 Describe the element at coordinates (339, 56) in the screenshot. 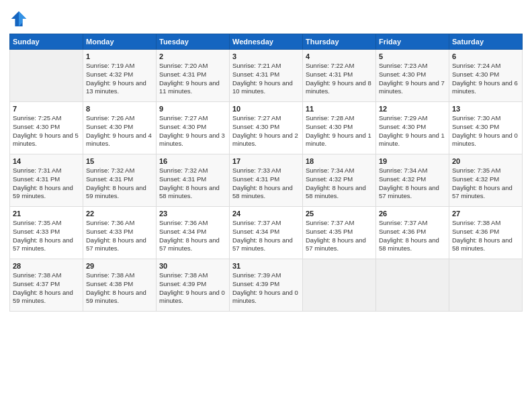

I see `day-number: 4` at that location.